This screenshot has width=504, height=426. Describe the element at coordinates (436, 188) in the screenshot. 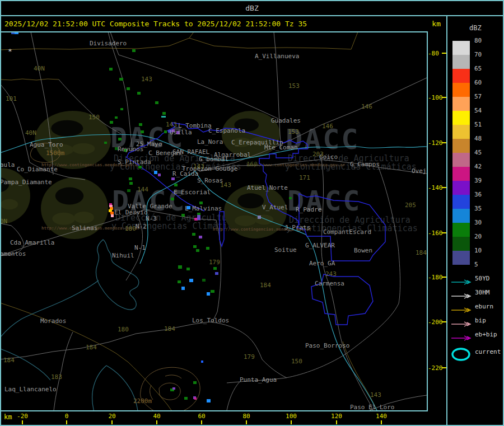

I see `right-ruler-label: -140` at that location.